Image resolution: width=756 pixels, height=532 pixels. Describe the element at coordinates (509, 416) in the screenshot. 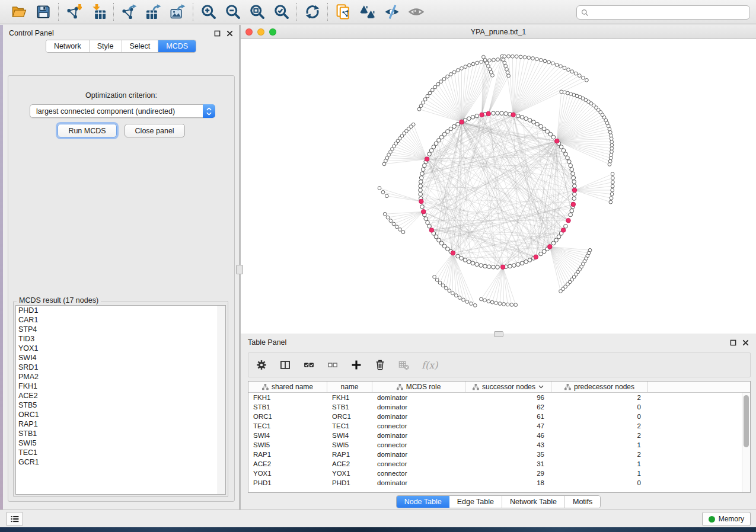

I see `table-cell: 61` at that location.